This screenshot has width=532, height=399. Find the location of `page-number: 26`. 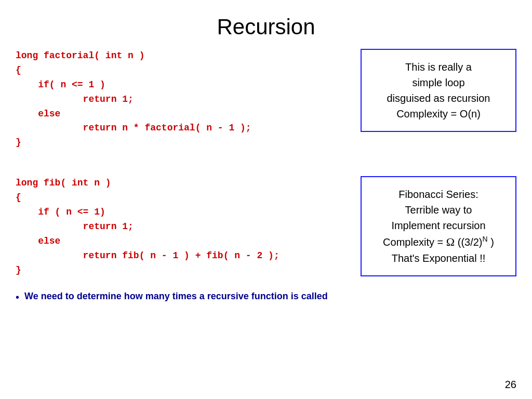

page-number: 26 is located at coordinates (511, 384).